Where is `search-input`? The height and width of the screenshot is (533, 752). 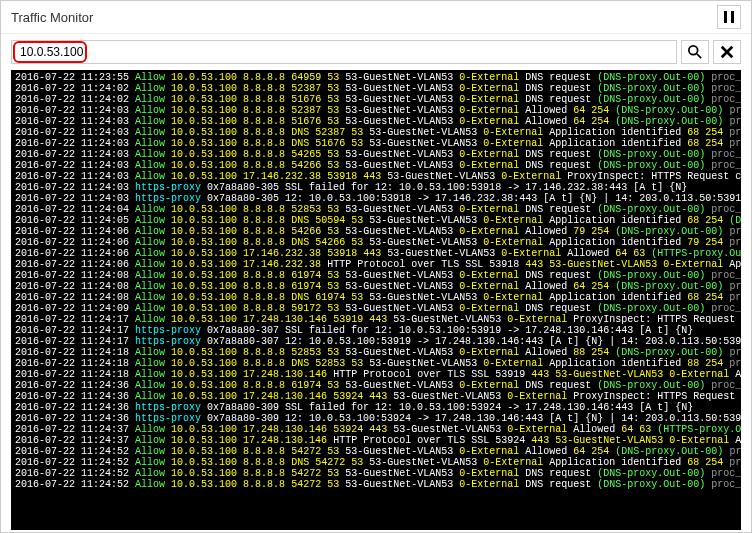 search-input is located at coordinates (344, 52).